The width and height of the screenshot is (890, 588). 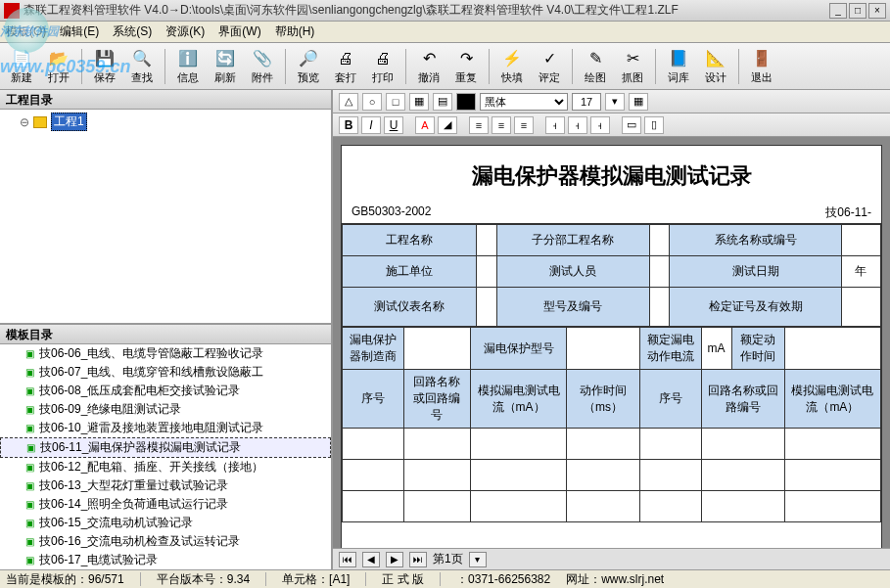 I want to click on font-color-button: A, so click(x=425, y=125).